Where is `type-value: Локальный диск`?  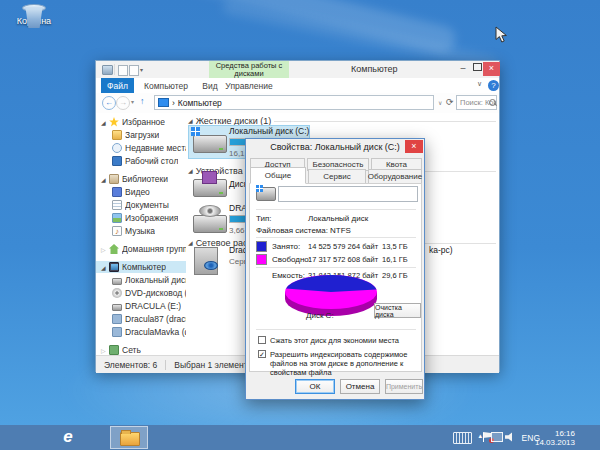
type-value: Локальный диск is located at coordinates (338, 218).